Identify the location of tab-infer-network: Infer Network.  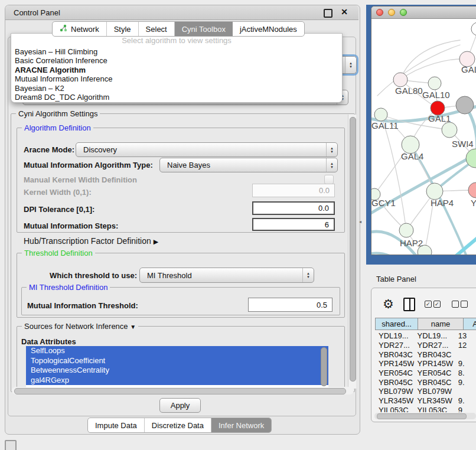
(241, 425).